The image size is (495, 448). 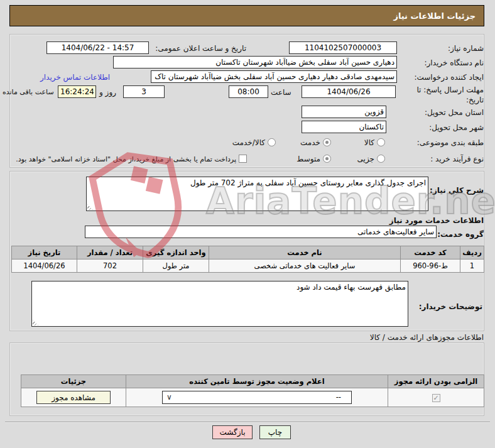 What do you see at coordinates (253, 391) in the screenshot?
I see `permits-table: الزامی بودن ارائه مجوز اعلام وضعیت مجوز …` at bounding box center [253, 391].